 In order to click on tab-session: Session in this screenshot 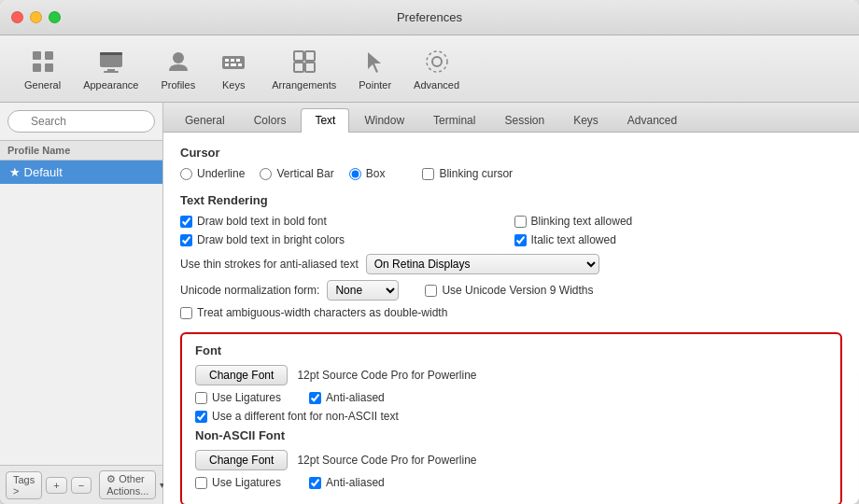, I will do `click(525, 119)`.